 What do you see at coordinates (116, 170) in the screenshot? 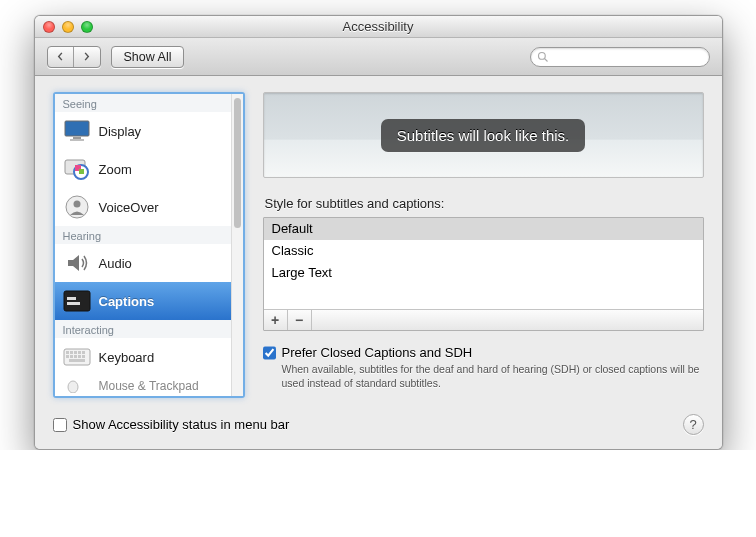
I see `sidebar-item-label: Zoom` at bounding box center [116, 170].